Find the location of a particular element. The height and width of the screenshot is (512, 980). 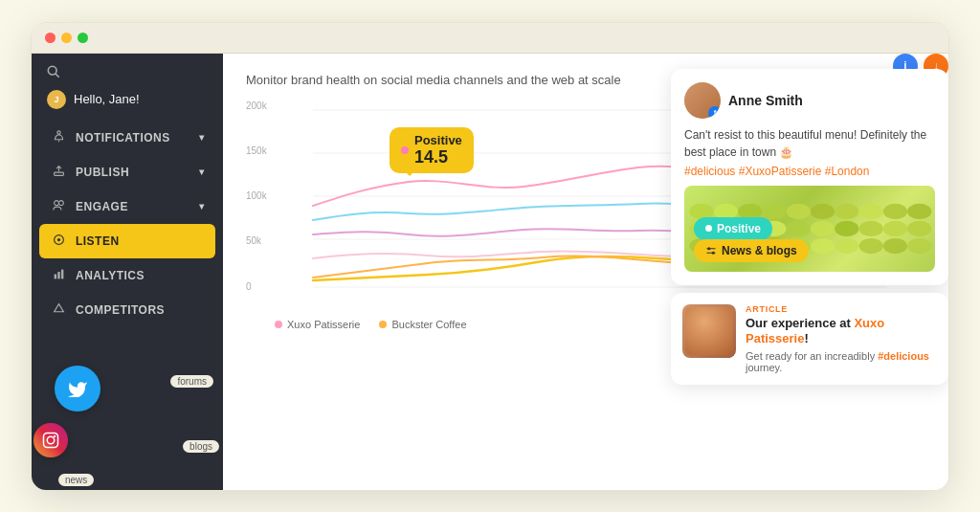

publish-icon is located at coordinates (58, 172).